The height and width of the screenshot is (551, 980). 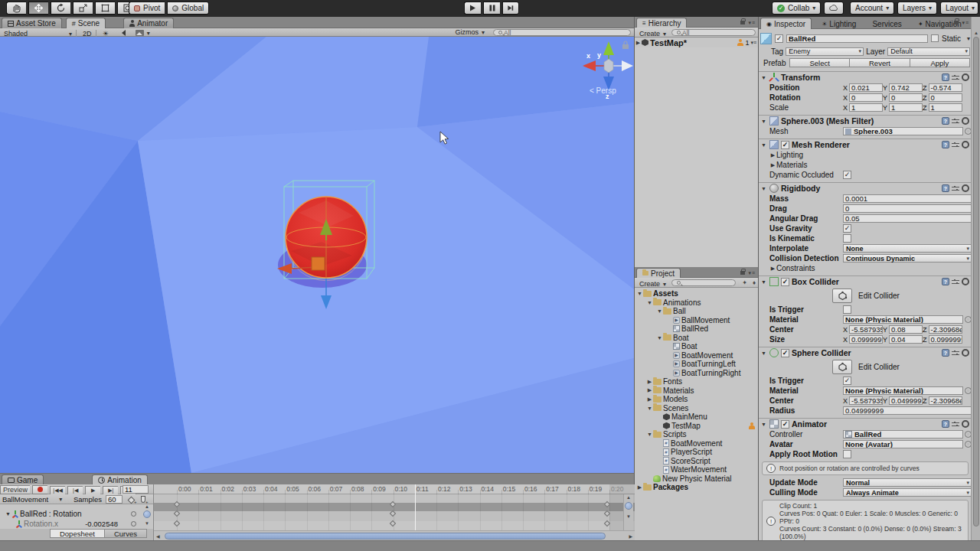 What do you see at coordinates (147, 8) in the screenshot?
I see `pivot-toggle-button: Pivot` at bounding box center [147, 8].